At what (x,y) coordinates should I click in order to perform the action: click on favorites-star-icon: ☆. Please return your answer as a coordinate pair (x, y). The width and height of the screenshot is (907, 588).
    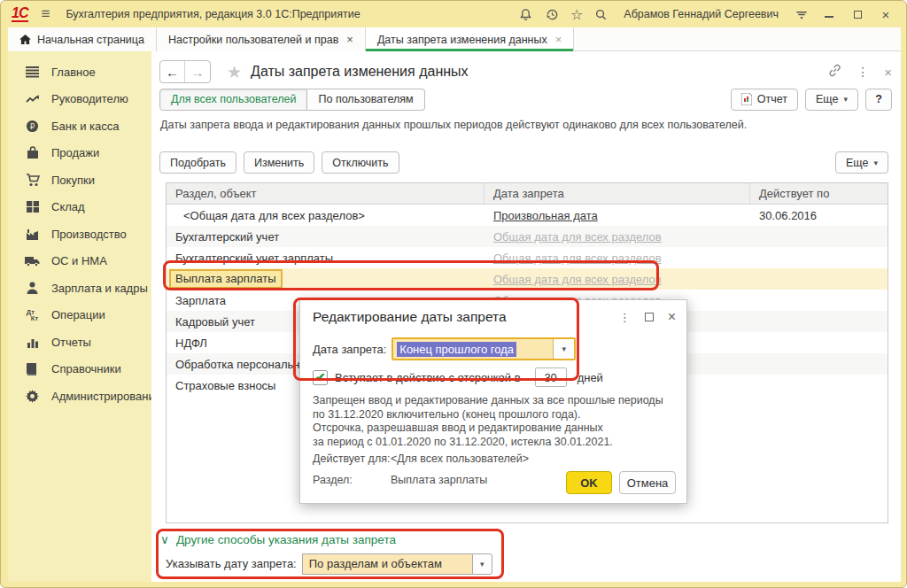
    Looking at the image, I should click on (577, 14).